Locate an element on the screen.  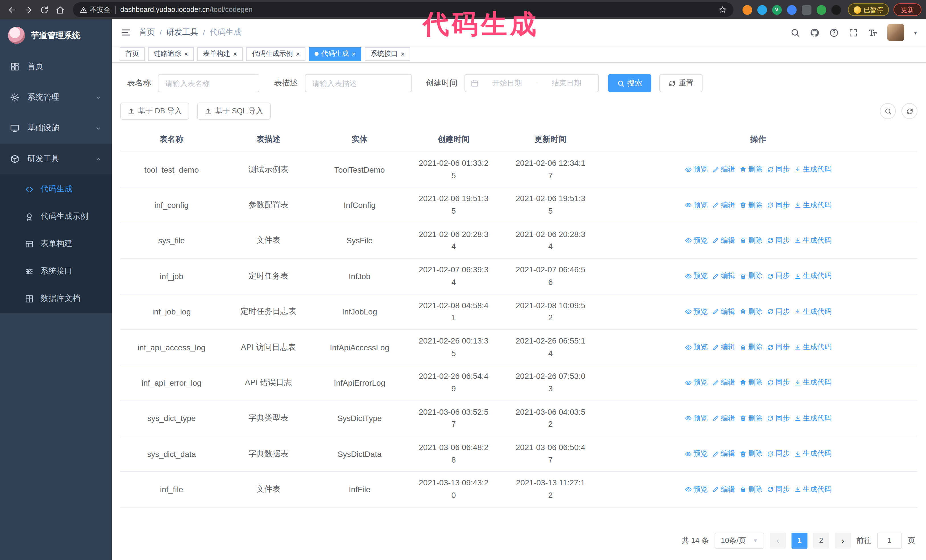
table-name-input is located at coordinates (209, 83).